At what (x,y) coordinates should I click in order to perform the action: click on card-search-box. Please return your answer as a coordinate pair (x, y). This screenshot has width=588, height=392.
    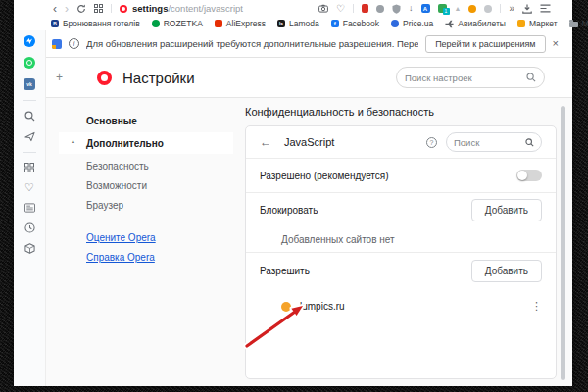
    Looking at the image, I should click on (494, 142).